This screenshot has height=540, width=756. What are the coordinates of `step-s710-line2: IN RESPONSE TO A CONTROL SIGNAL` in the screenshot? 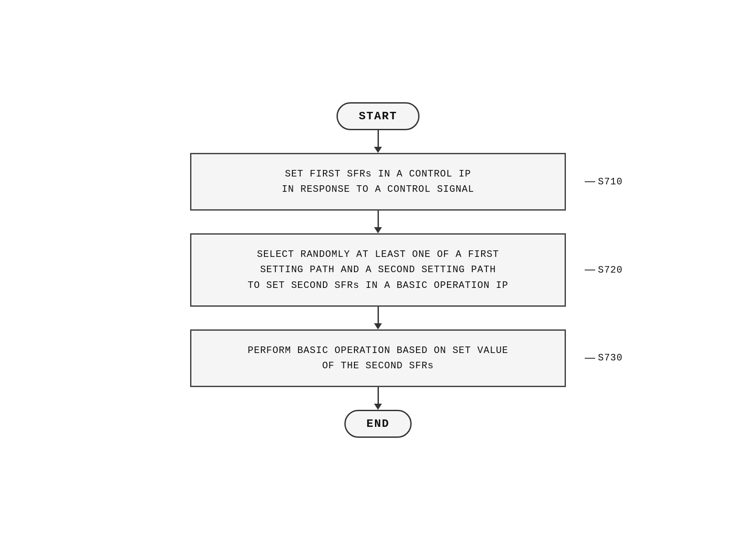 It's located at (378, 190).